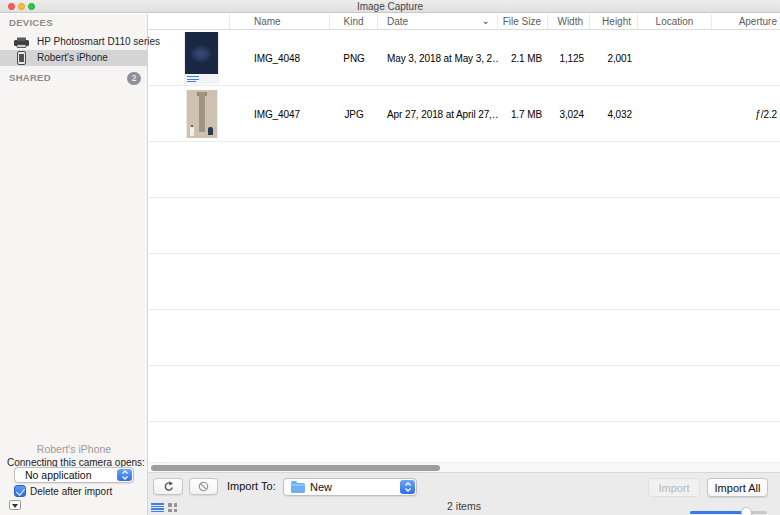 This screenshot has width=780, height=515. Describe the element at coordinates (486, 21) in the screenshot. I see `sort-descending-icon: ⌄` at that location.